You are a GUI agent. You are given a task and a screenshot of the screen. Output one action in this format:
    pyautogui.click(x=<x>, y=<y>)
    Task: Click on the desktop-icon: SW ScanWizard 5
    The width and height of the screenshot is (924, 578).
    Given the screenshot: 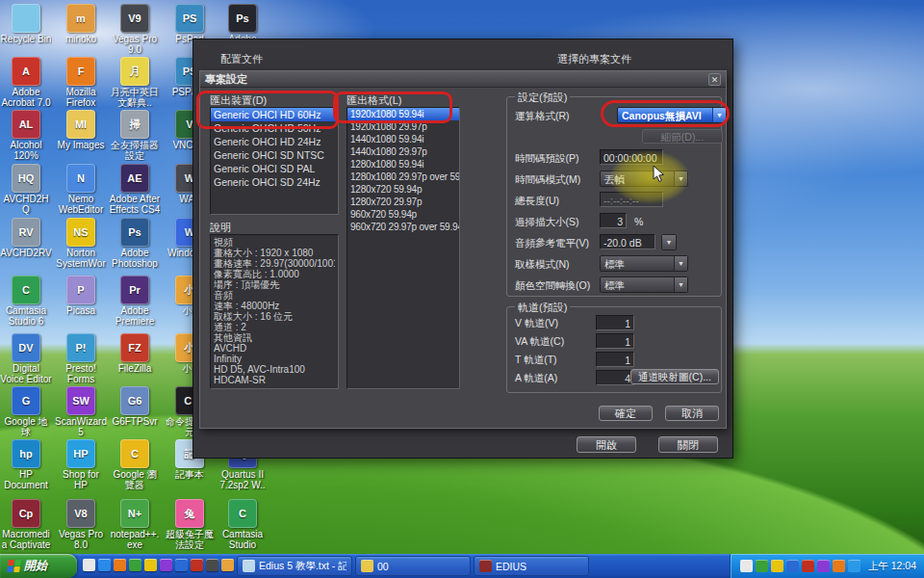 What is the action you would take?
    pyautogui.click(x=81, y=412)
    